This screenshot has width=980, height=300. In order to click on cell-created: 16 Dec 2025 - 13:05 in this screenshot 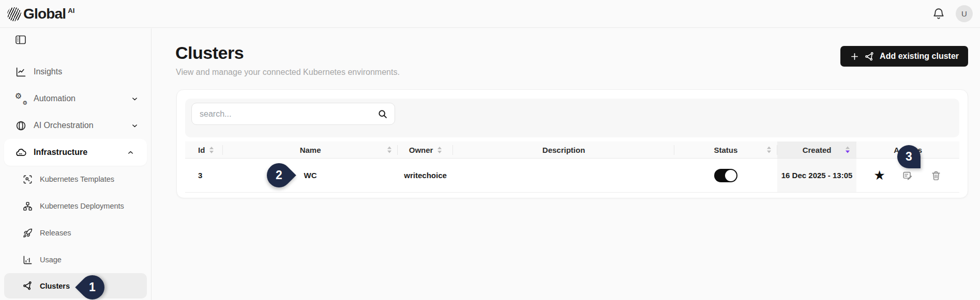, I will do `click(817, 176)`.